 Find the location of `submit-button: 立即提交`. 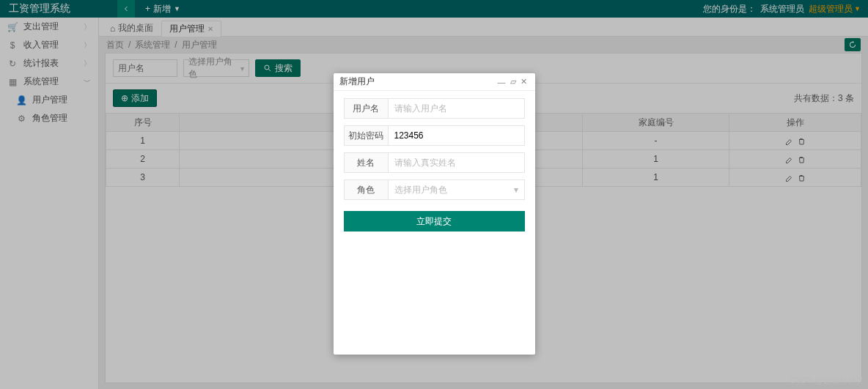

submit-button: 立即提交 is located at coordinates (434, 221).